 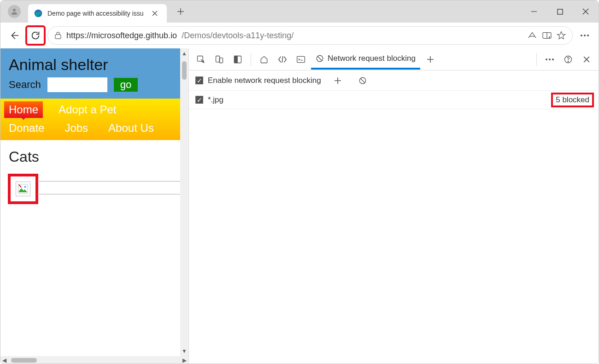 I want to click on section-heading: Cats, so click(x=90, y=157).